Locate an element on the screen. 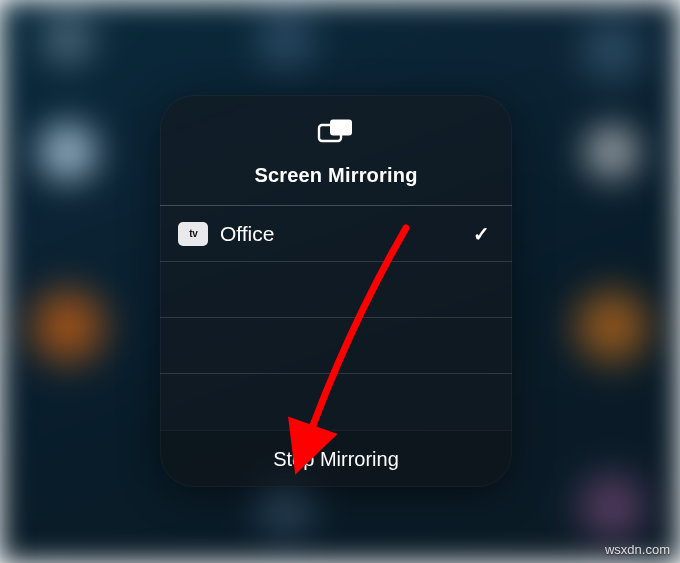  stop-mirroring-button: Stop Mirroring is located at coordinates (336, 458).